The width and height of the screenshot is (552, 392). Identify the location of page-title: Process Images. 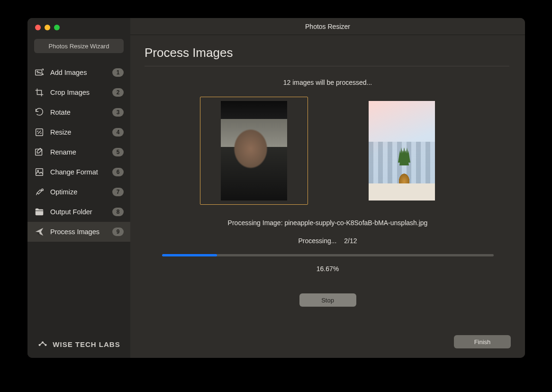
(328, 53).